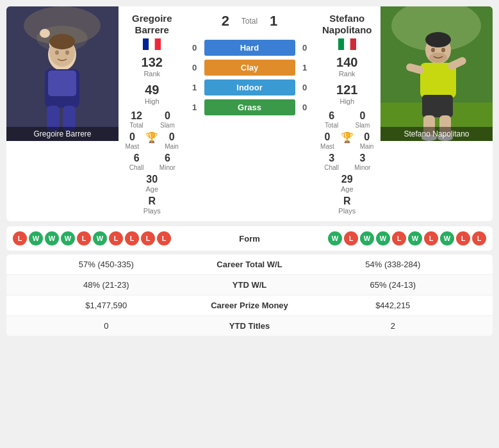  Describe the element at coordinates (347, 162) in the screenshot. I see `right-chall-minor: 3 Chall 3 Minor` at that location.